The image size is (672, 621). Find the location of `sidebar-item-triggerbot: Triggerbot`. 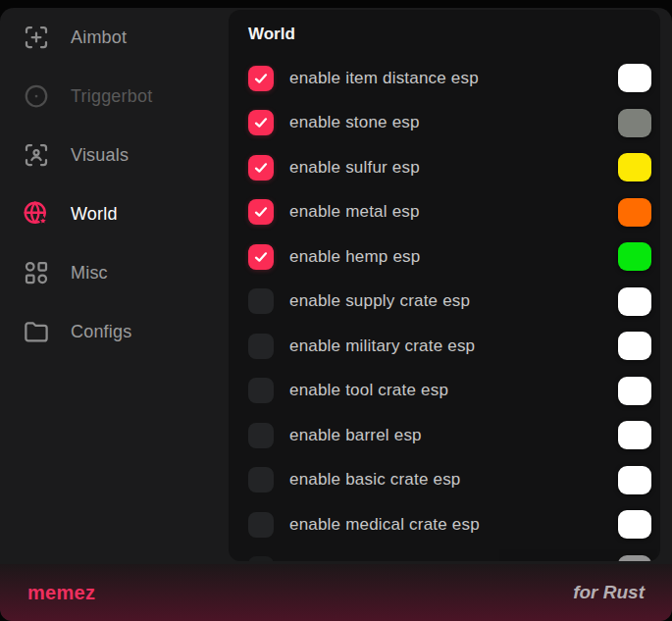

sidebar-item-triggerbot: Triggerbot is located at coordinates (114, 96).